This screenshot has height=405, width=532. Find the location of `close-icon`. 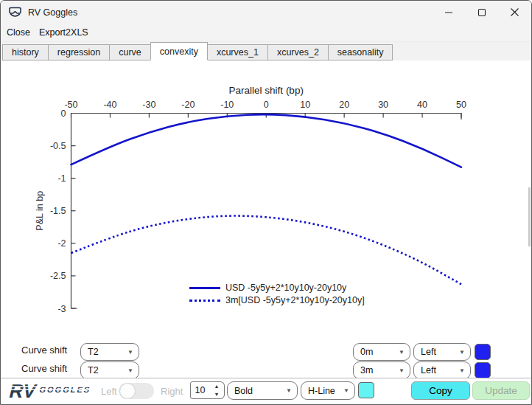

close-icon is located at coordinates (514, 12).